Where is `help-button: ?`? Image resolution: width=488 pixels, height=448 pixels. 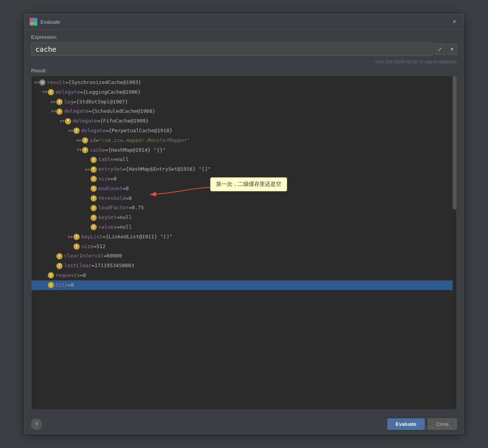 help-button: ? is located at coordinates (37, 424).